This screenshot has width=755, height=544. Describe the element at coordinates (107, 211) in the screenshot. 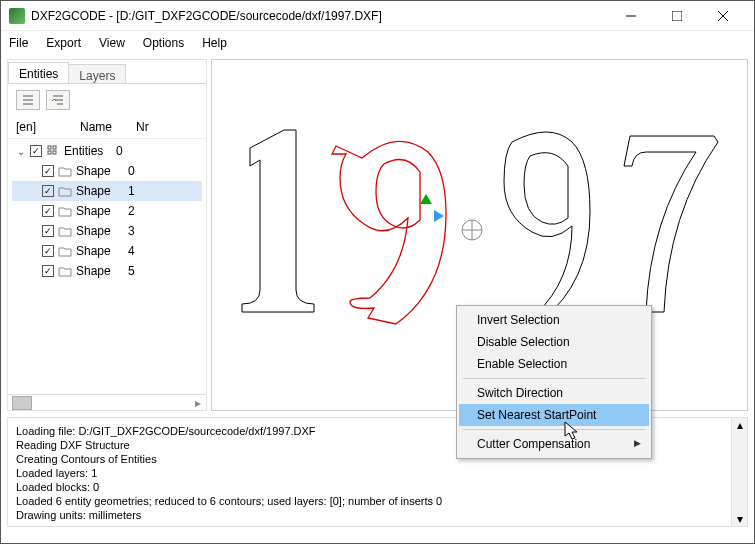

I see `tree-row: ✓ Shape 2` at that location.